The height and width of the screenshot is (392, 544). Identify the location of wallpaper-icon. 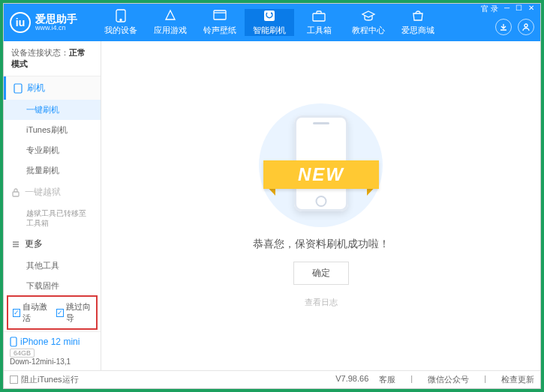
(220, 16).